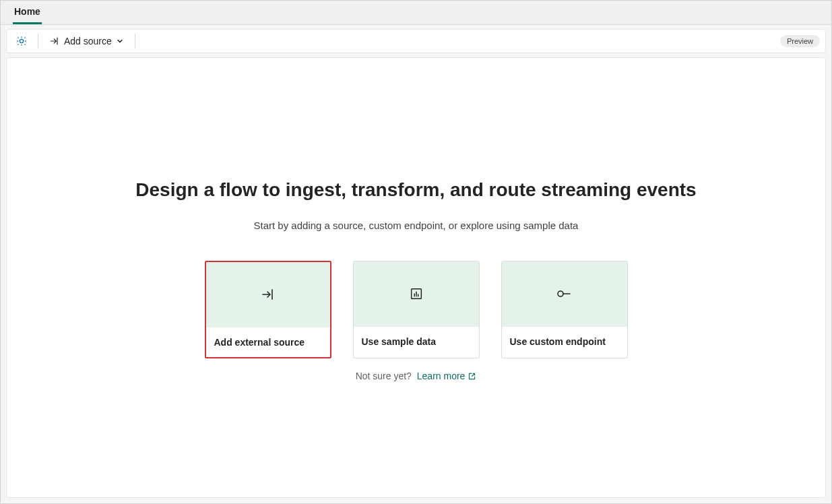  What do you see at coordinates (565, 341) in the screenshot?
I see `card-label: Use custom endpoint` at bounding box center [565, 341].